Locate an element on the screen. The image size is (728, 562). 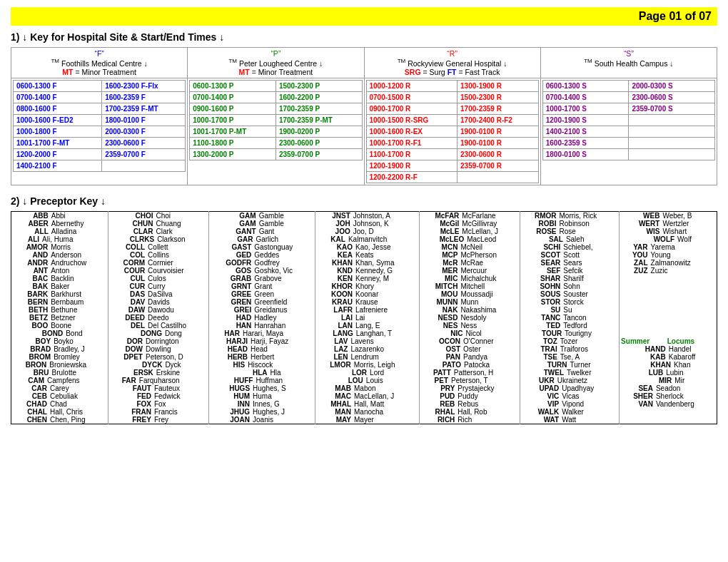
f-label: “F” is located at coordinates (98, 53).